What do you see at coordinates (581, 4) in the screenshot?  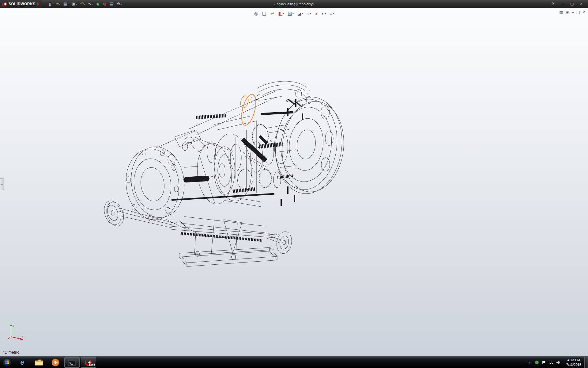 I see `close-button: ×` at bounding box center [581, 4].